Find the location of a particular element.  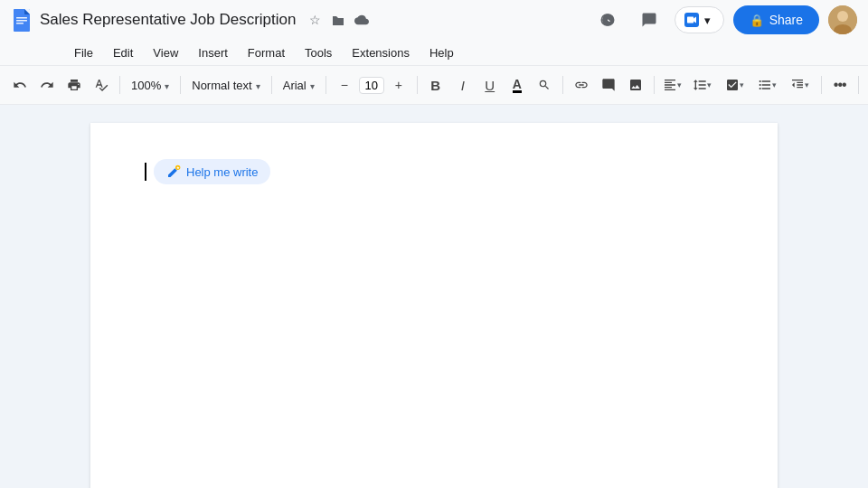

user-avatar is located at coordinates (843, 20).